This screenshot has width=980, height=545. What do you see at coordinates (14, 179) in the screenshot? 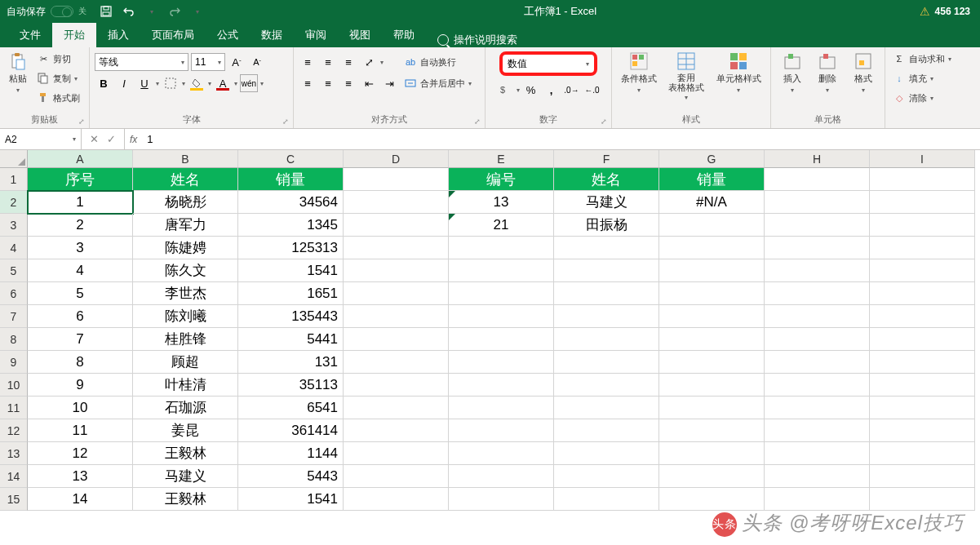
I see `row-header: 1` at bounding box center [14, 179].